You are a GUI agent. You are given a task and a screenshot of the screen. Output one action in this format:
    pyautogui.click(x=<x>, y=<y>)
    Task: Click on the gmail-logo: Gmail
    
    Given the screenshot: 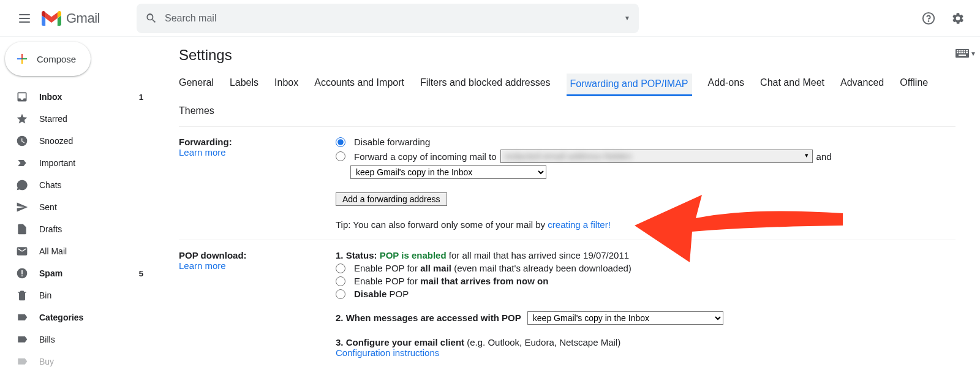 What is the action you would take?
    pyautogui.click(x=71, y=18)
    